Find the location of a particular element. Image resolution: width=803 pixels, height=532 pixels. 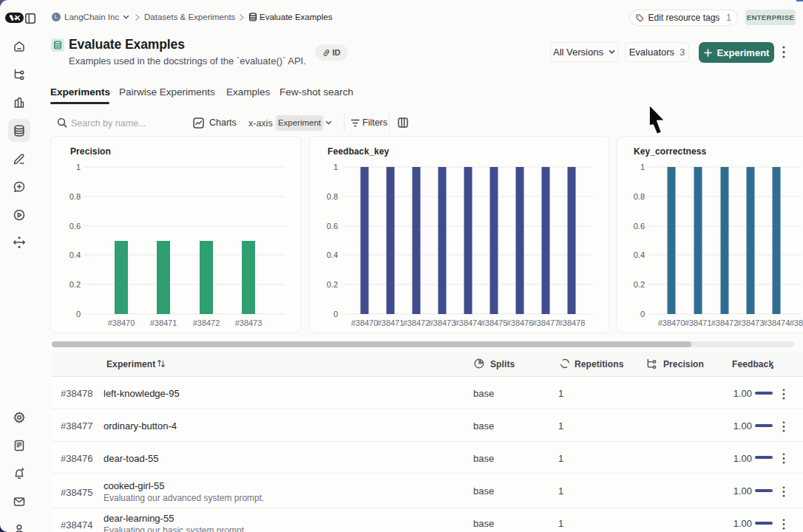

svg-text: #38478 is located at coordinates (572, 323).